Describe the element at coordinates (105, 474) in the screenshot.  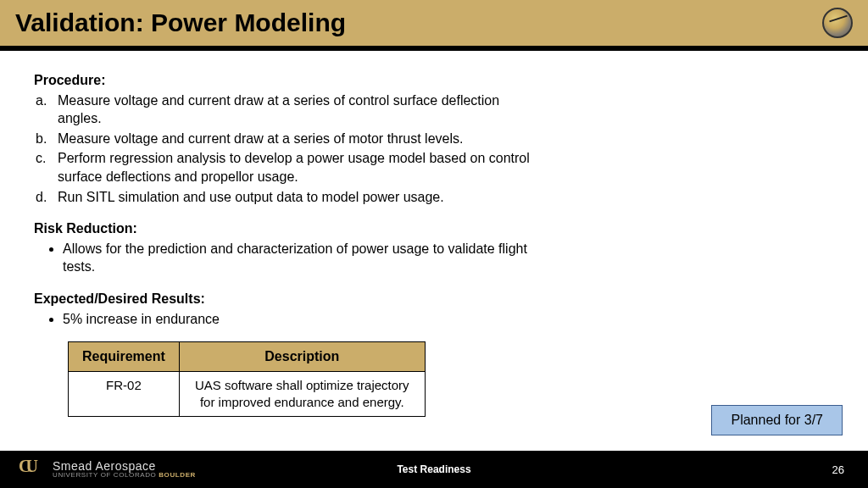
I see `footer-org-line2a: UNIVERSITY OF COLORADO` at that location.